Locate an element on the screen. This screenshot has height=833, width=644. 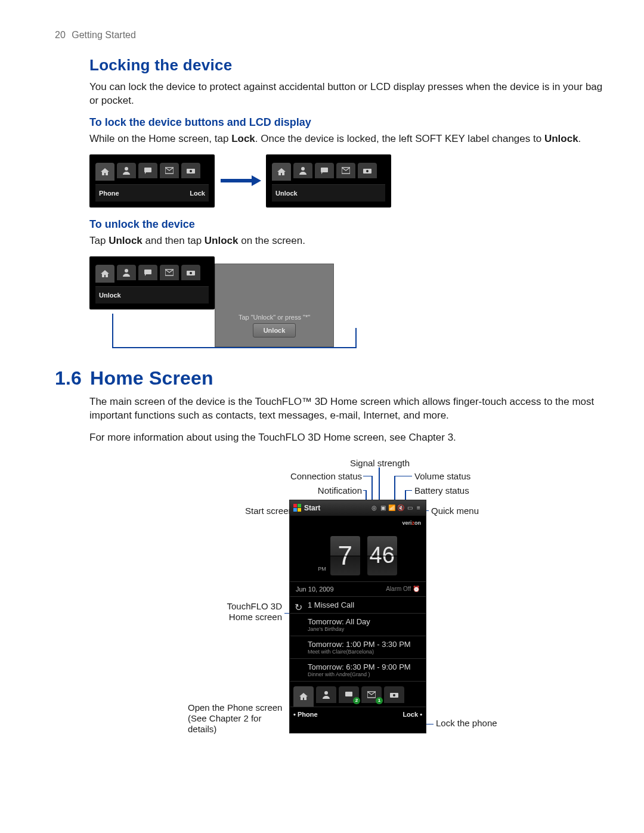
carrier-label: verizon is located at coordinates (411, 523).